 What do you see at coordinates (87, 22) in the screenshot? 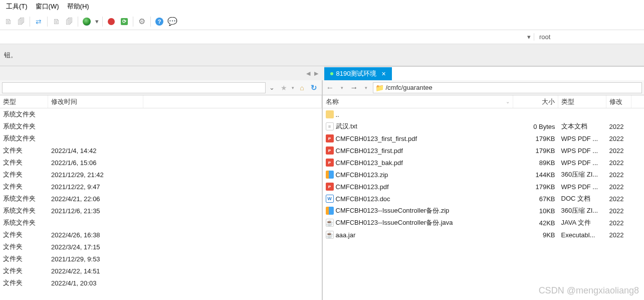
I see `globe-icon` at bounding box center [87, 22].